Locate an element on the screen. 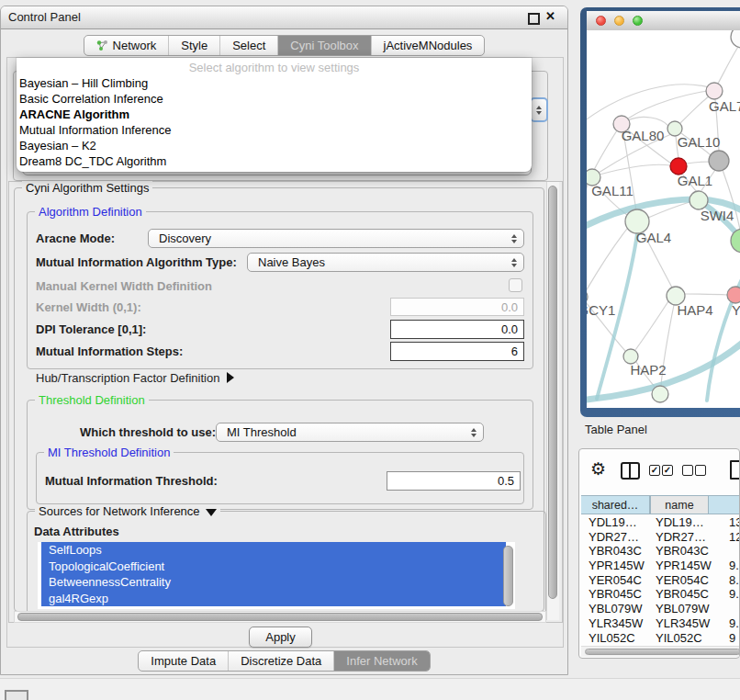 Image resolution: width=740 pixels, height=700 pixels. mi-threshold-field: 0.5 is located at coordinates (454, 481).